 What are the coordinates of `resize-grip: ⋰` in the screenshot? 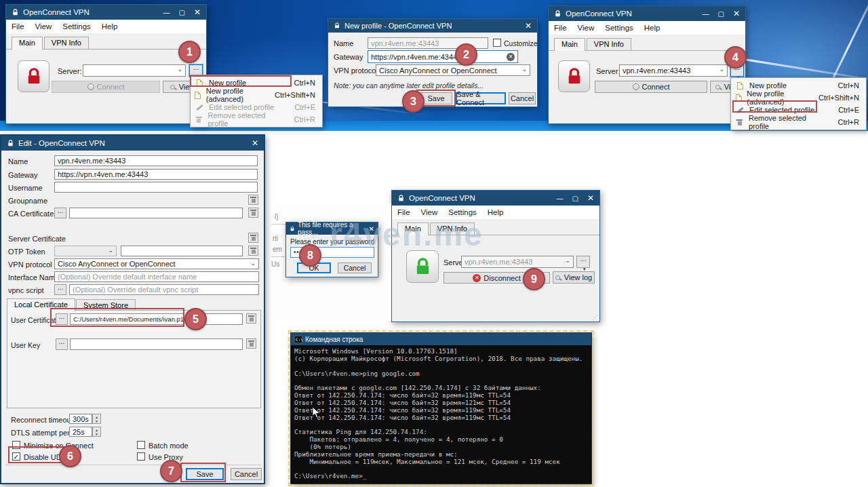 It's located at (595, 317).